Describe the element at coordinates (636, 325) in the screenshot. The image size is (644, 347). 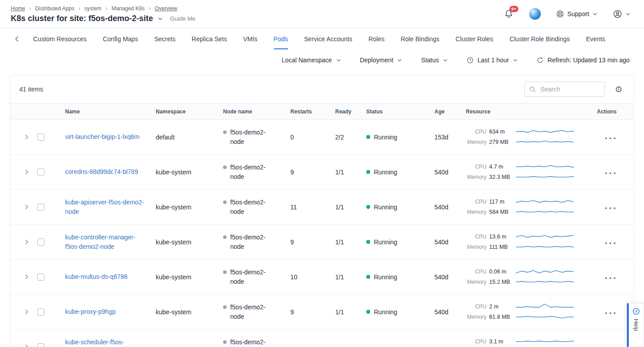
I see `help-label: Help` at that location.